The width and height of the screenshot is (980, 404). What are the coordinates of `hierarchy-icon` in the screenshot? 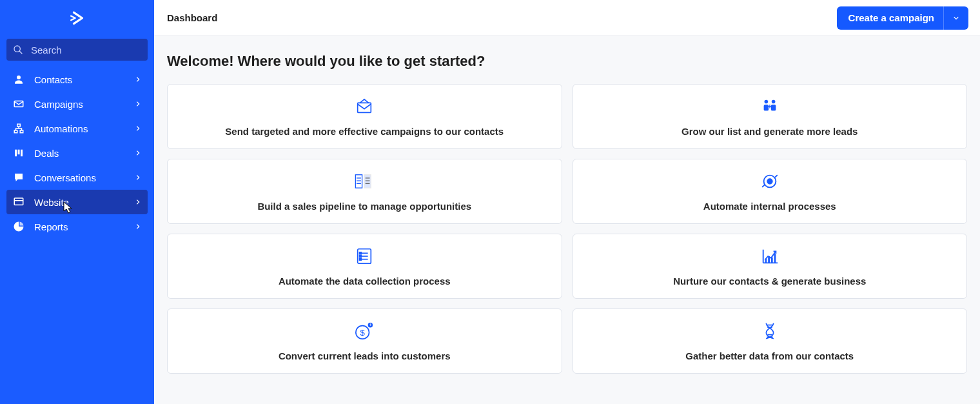 It's located at (19, 128).